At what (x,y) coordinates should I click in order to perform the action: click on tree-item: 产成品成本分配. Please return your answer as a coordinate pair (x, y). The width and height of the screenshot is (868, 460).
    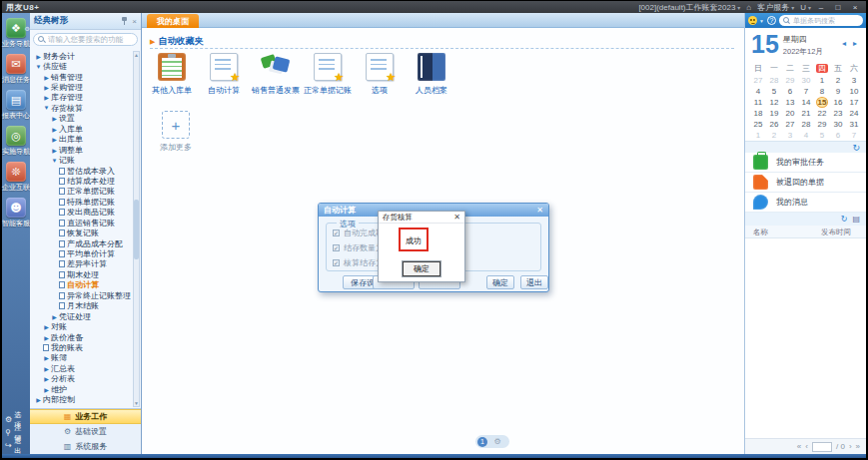
    Looking at the image, I should click on (82, 243).